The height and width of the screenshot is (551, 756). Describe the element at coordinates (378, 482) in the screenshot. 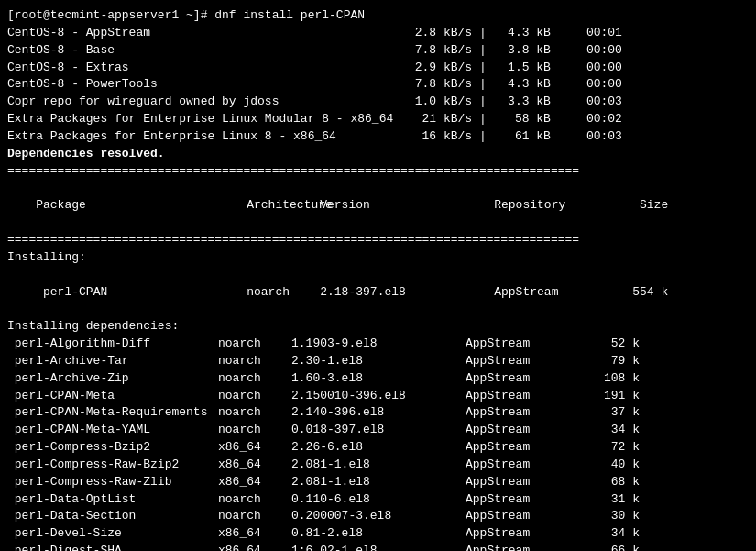

I see `table-row: perl-Compress-Raw-Zlibx86_642.081-1.el8A…` at that location.